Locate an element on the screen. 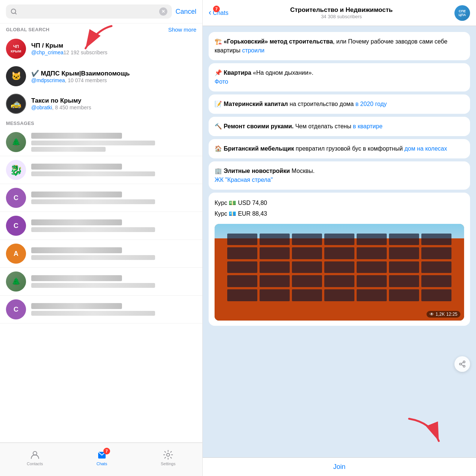  messages-section-header: MESSAGES is located at coordinates (101, 123).